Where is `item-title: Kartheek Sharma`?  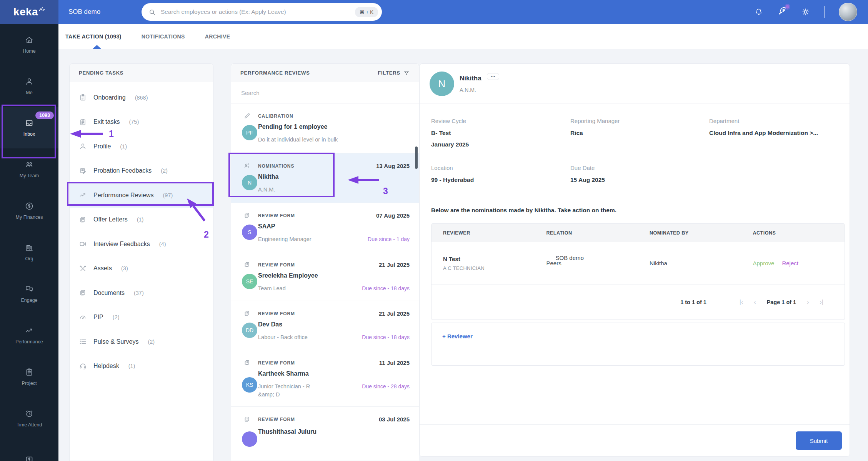 item-title: Kartheek Sharma is located at coordinates (283, 374).